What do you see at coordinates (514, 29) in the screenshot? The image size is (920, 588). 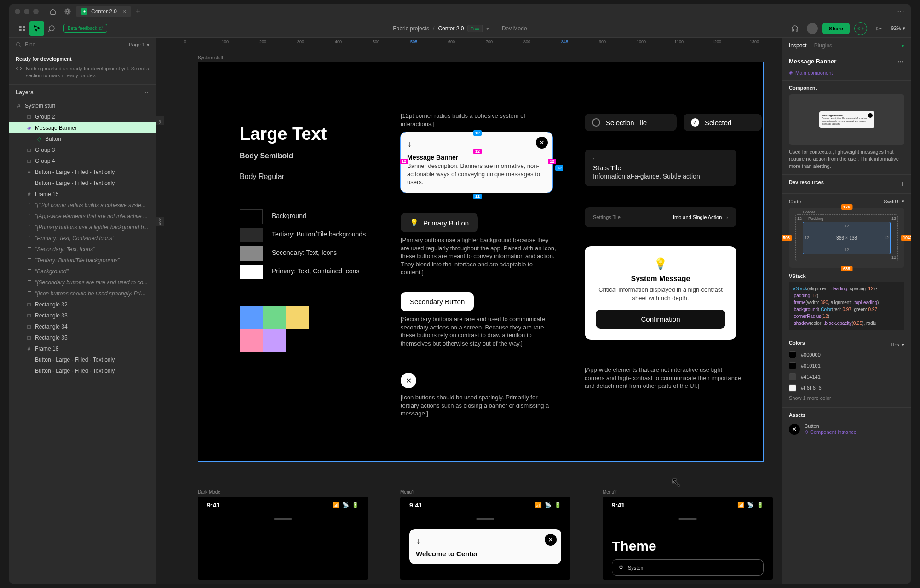 I see `dev-mode-label: Dev Mode` at bounding box center [514, 29].